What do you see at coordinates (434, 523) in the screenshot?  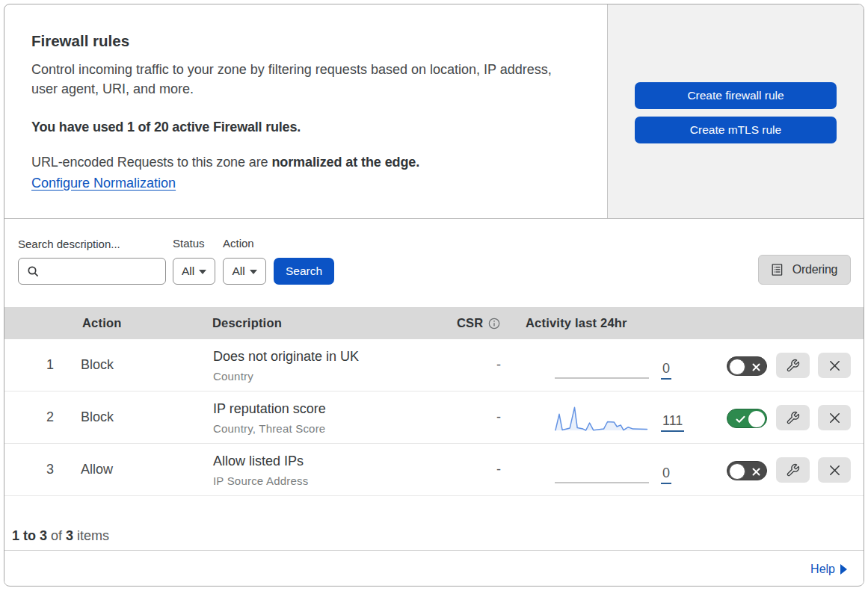 I see `table-footer: 1 to 3 of 3 items` at bounding box center [434, 523].